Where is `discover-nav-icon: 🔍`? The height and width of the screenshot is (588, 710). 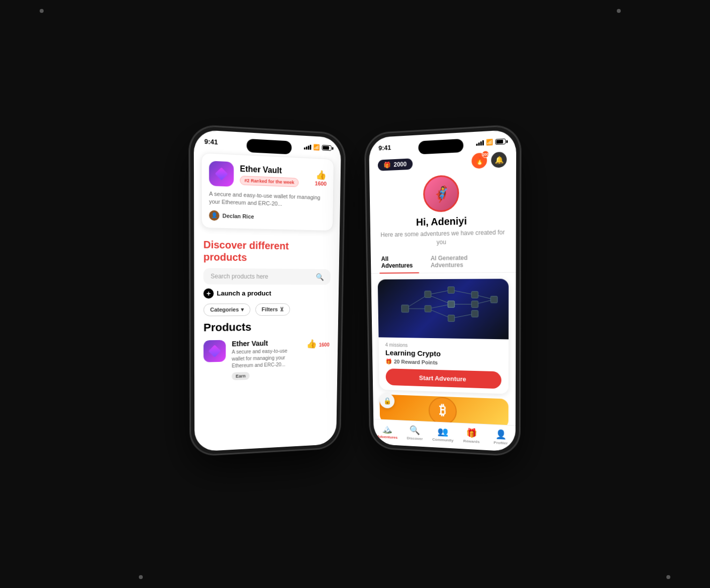 discover-nav-icon: 🔍 is located at coordinates (414, 430).